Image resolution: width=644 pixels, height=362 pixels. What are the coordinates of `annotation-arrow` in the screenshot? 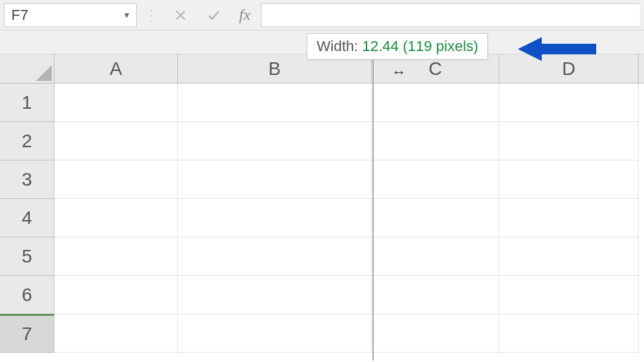 It's located at (558, 50).